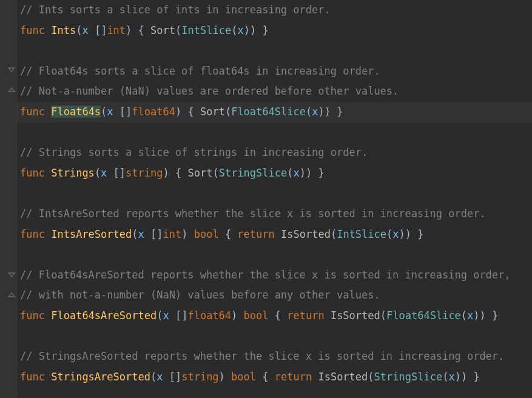 The width and height of the screenshot is (532, 398). What do you see at coordinates (194, 152) in the screenshot?
I see `comment-text: // Strings sorts a slice of strings in i…` at bounding box center [194, 152].